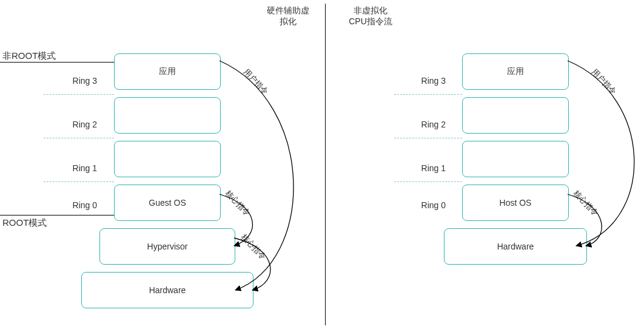  What do you see at coordinates (515, 72) in the screenshot?
I see `right-box-app-label: 应用` at bounding box center [515, 72].